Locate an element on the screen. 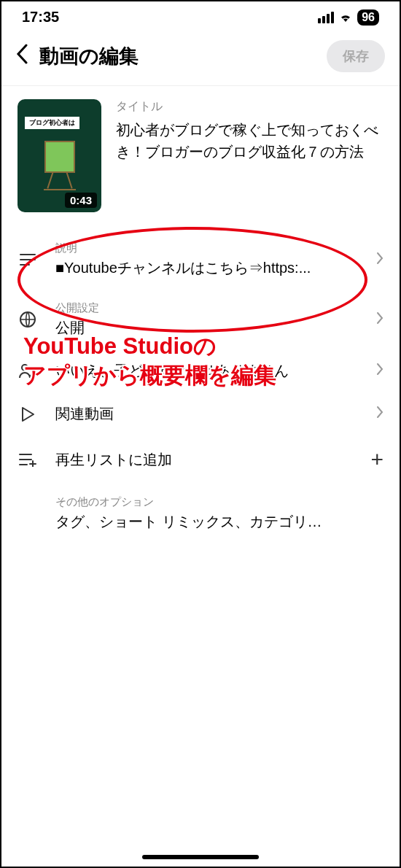 The height and width of the screenshot is (868, 401). visibility-value: 公開 is located at coordinates (207, 328).